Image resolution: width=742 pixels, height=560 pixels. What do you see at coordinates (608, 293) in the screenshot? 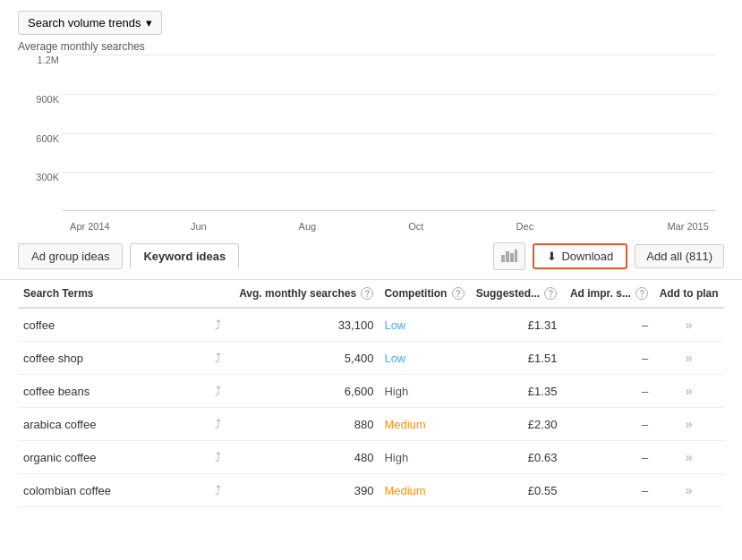
I see `col-header-adimpr: Ad impr. s... ?` at bounding box center [608, 293].